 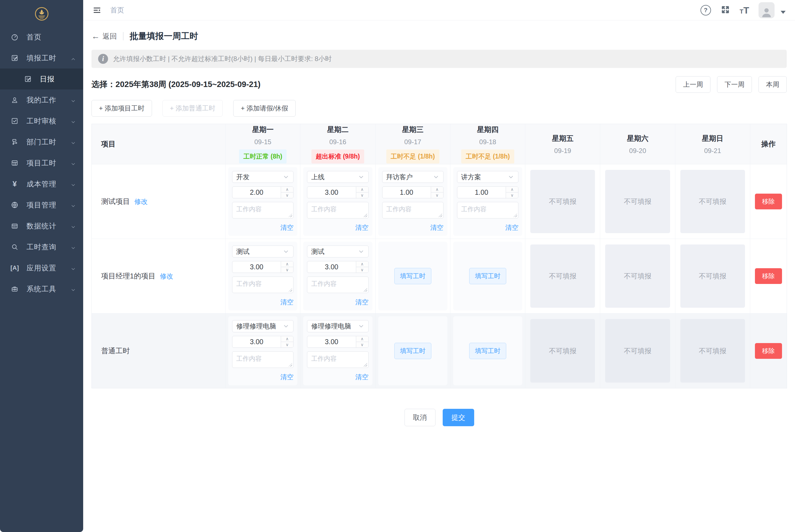 I want to click on sidebar-submenu: 日报, so click(x=41, y=79).